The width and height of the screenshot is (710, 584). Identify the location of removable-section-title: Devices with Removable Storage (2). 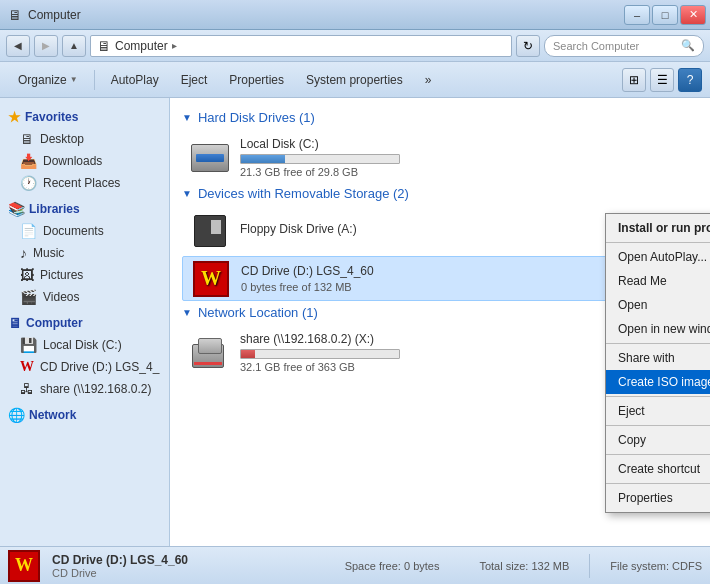
(304, 194).